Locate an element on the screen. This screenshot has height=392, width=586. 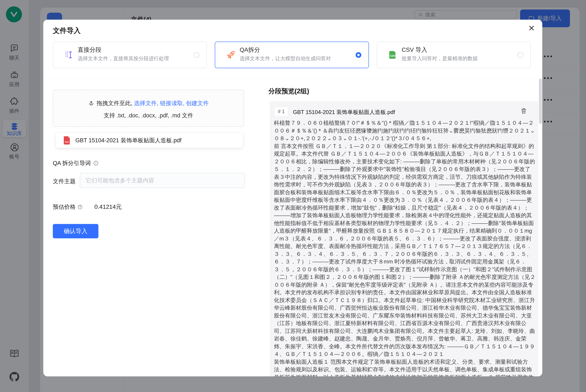
radio-direct-segment is located at coordinates (197, 55).